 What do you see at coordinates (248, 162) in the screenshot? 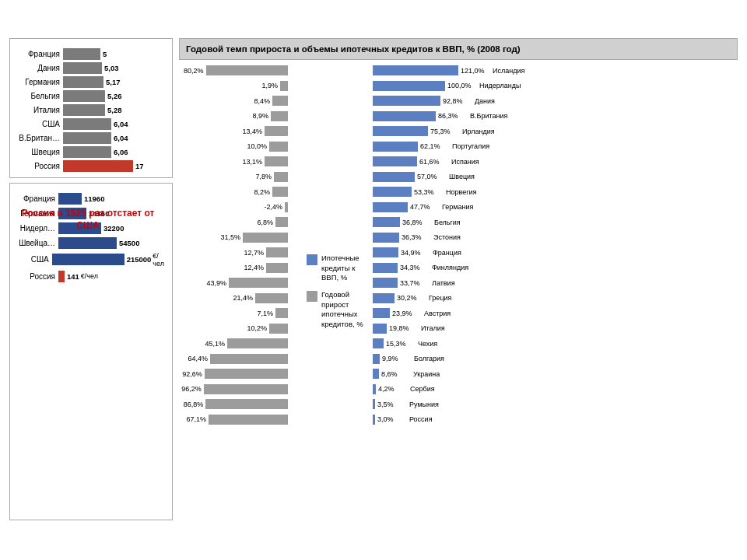
I see `growth-pct: 13,1%` at bounding box center [248, 162].